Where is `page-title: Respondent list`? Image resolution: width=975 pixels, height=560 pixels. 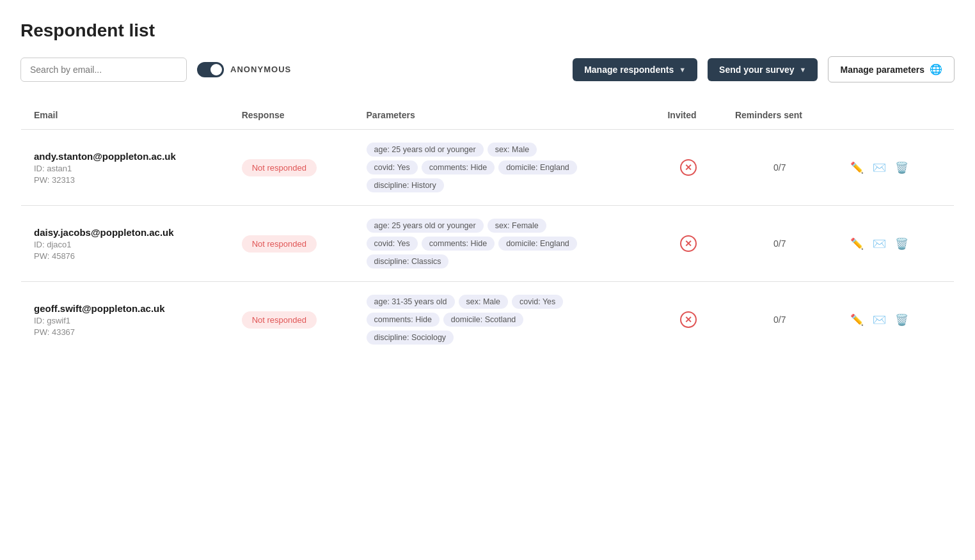
page-title: Respondent list is located at coordinates (488, 31).